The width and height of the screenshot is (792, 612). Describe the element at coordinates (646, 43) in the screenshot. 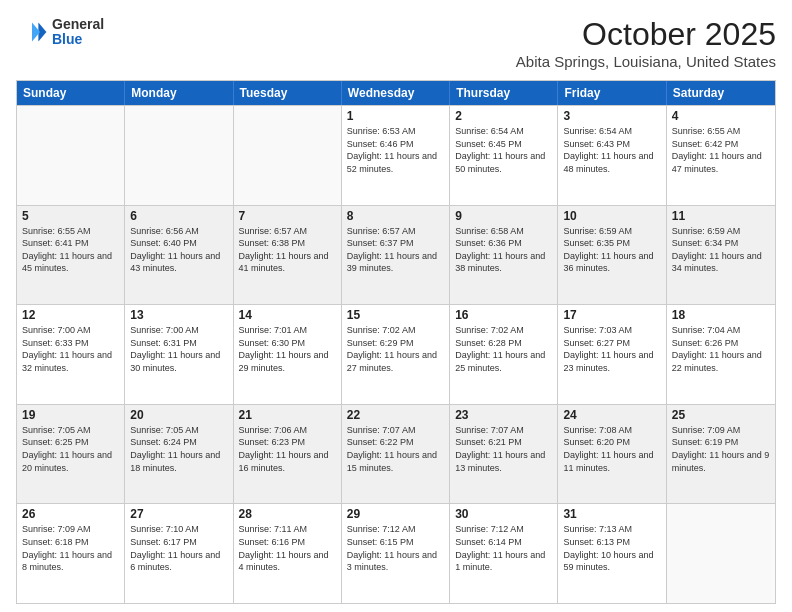

I see `title-block: October 2025 Abita Springs, Louisiana, U…` at that location.